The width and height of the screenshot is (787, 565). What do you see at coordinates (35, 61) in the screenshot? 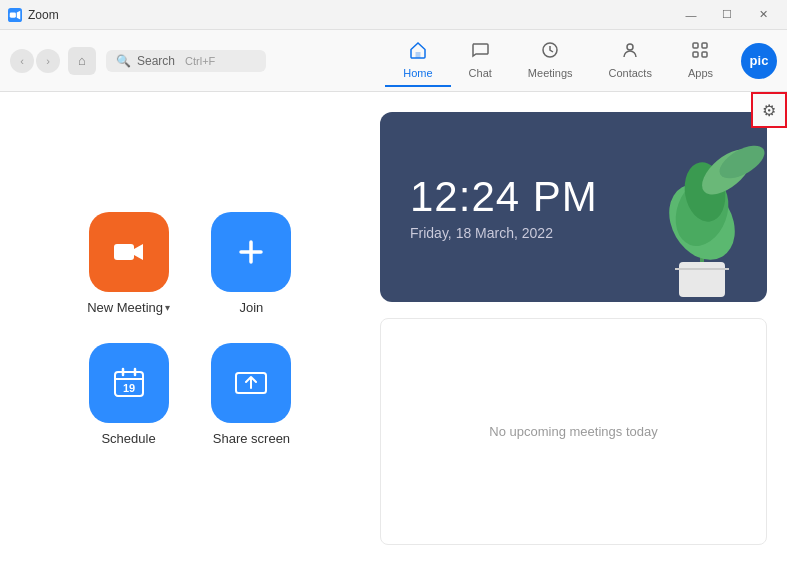
I see `nav-arrows: ‹ ›` at bounding box center [35, 61].